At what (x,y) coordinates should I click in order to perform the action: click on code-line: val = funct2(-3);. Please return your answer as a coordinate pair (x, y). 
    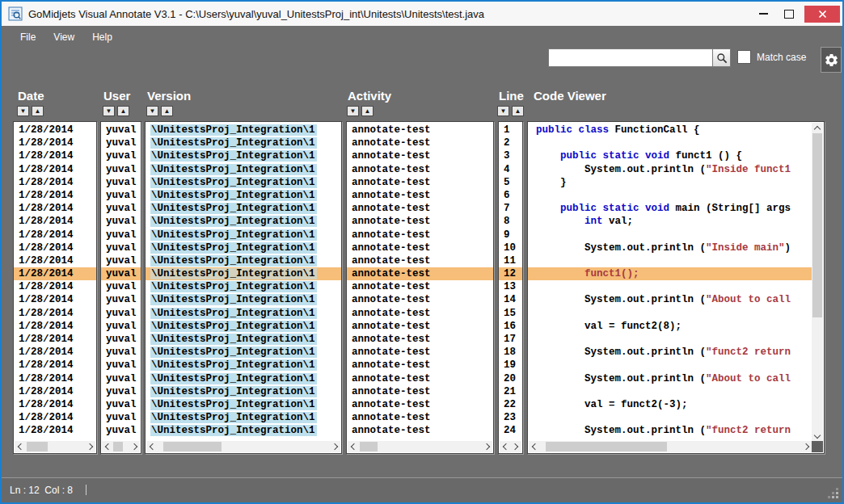
    Looking at the image, I should click on (669, 405).